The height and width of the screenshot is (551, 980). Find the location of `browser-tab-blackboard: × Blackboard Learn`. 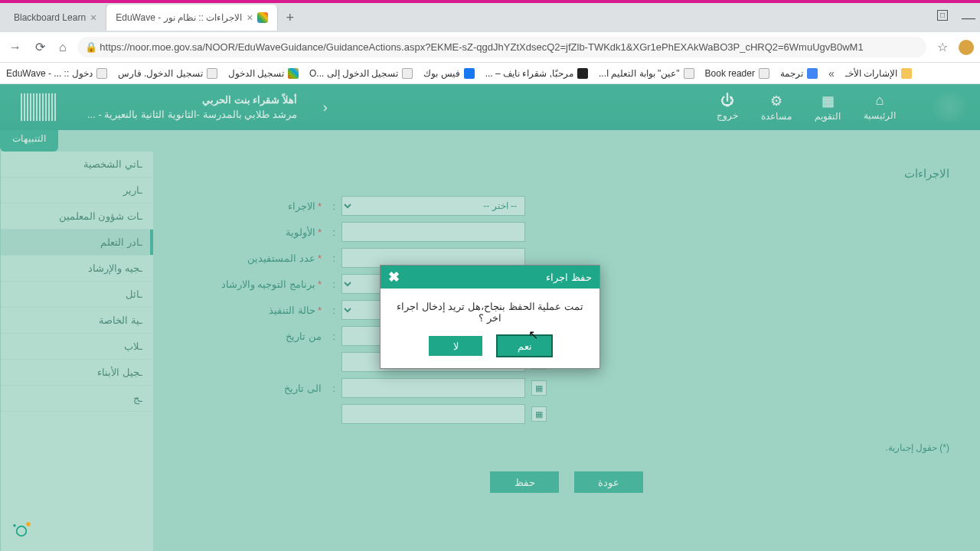

browser-tab-blackboard: × Blackboard Learn is located at coordinates (55, 18).